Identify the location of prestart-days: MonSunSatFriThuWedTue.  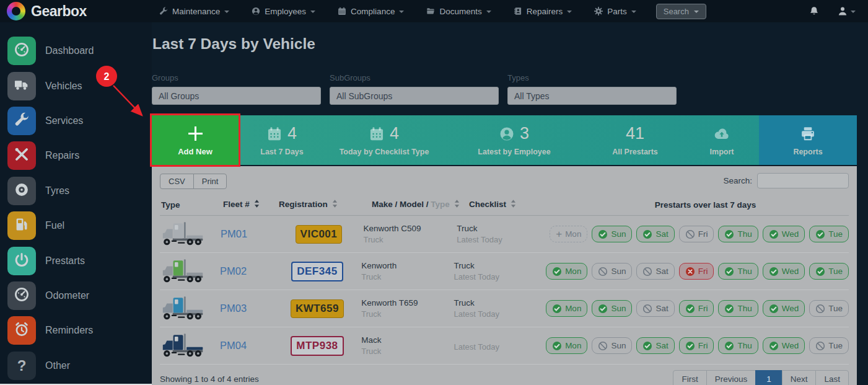
(695, 309).